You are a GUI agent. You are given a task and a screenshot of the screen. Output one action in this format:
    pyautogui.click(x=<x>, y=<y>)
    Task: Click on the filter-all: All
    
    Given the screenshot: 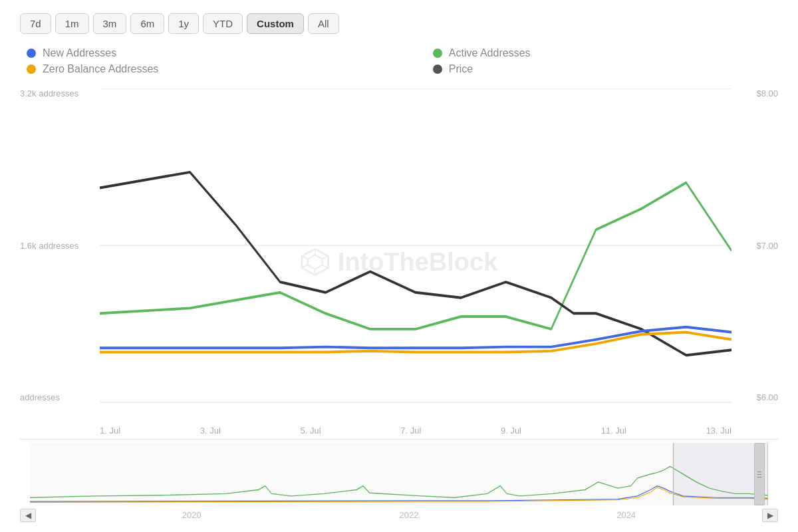 What is the action you would take?
    pyautogui.click(x=323, y=24)
    